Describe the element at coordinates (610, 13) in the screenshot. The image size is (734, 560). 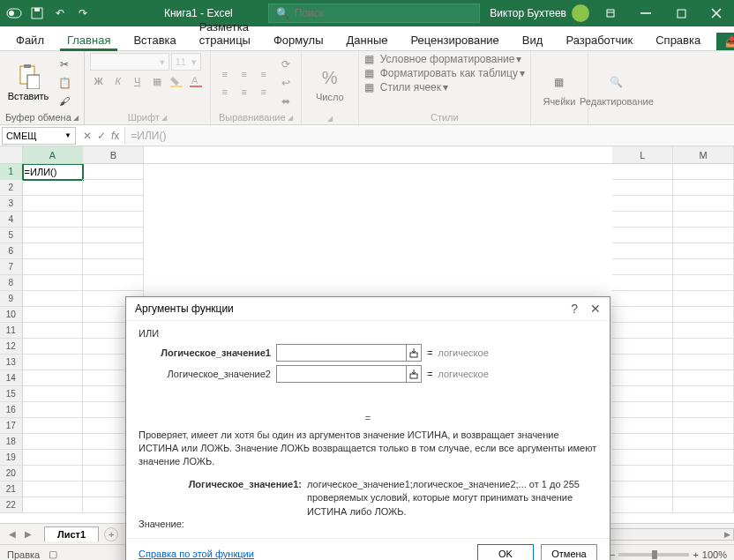
I see `ribbon-options-icon` at that location.